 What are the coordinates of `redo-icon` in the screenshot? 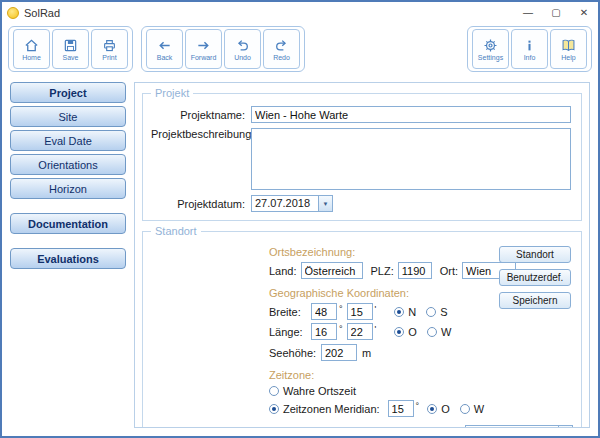 It's located at (282, 46).